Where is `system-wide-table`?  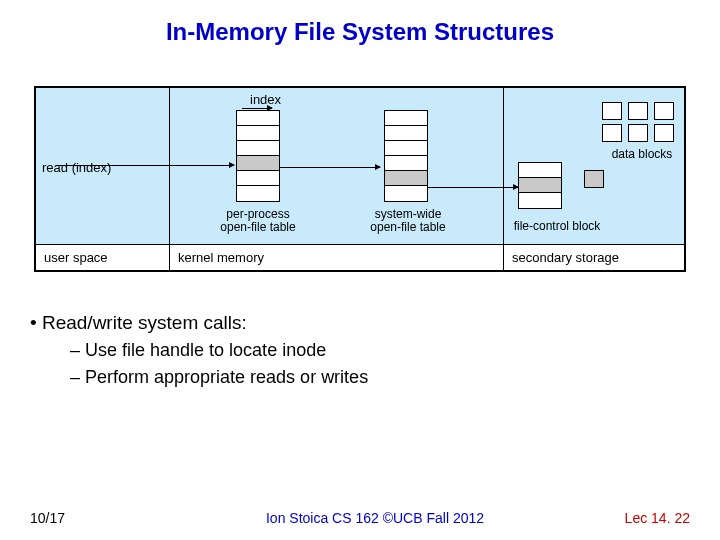 system-wide-table is located at coordinates (406, 156).